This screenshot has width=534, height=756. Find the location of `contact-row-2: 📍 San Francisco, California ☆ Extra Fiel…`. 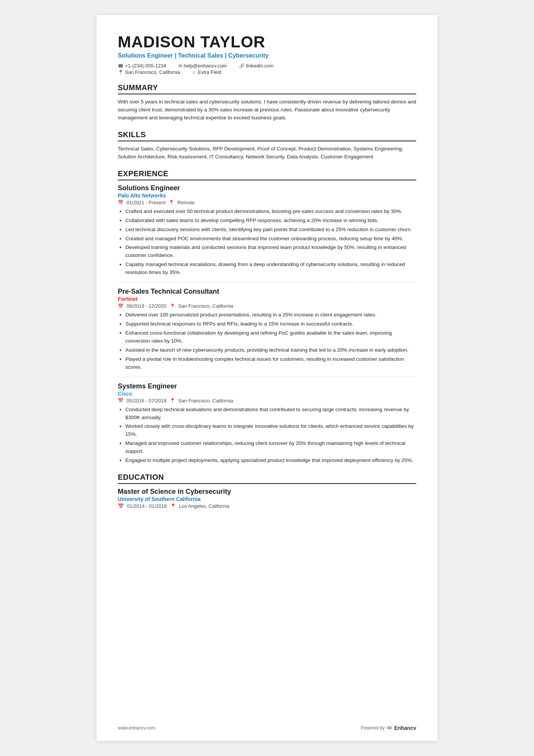

contact-row-2: 📍 San Francisco, California ☆ Extra Fiel… is located at coordinates (267, 72).